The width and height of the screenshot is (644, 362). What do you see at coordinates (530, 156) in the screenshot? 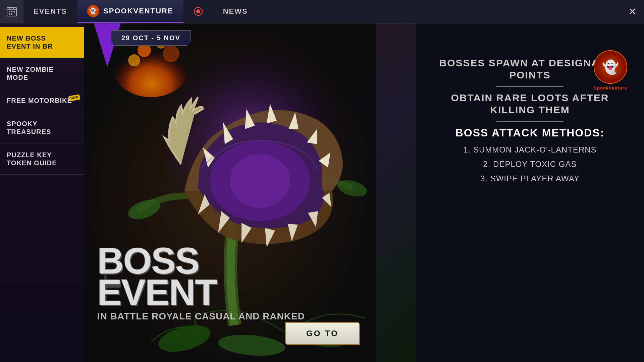
I see `info-block-attacks: BOSS ATTACK METHODS: 1. SUMMON JACK-O'-L…` at bounding box center [530, 156].